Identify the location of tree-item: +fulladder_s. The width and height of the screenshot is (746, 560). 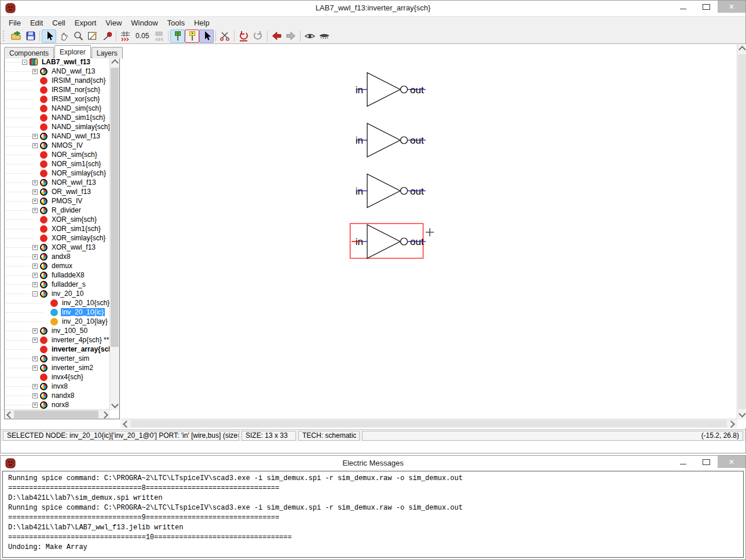
(58, 284).